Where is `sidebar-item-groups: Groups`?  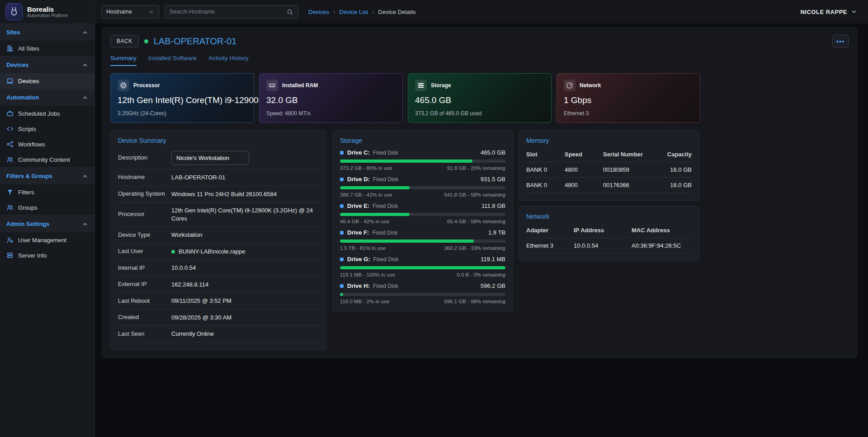
sidebar-item-groups: Groups is located at coordinates (47, 207).